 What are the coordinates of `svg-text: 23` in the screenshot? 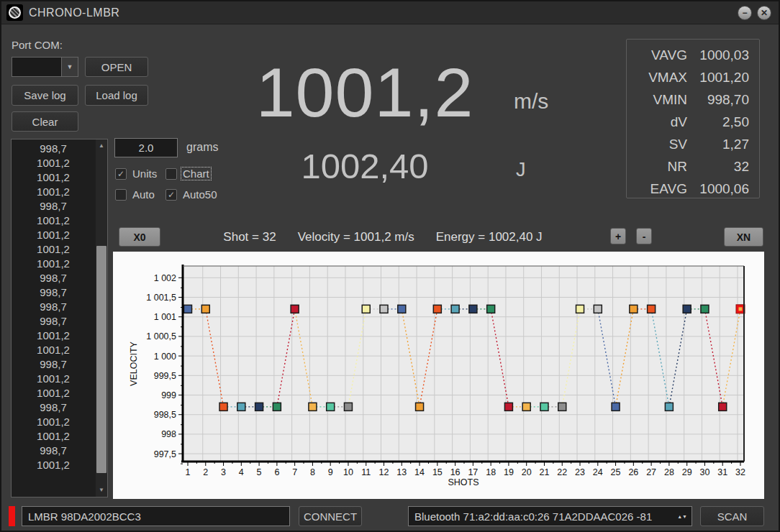 It's located at (580, 472).